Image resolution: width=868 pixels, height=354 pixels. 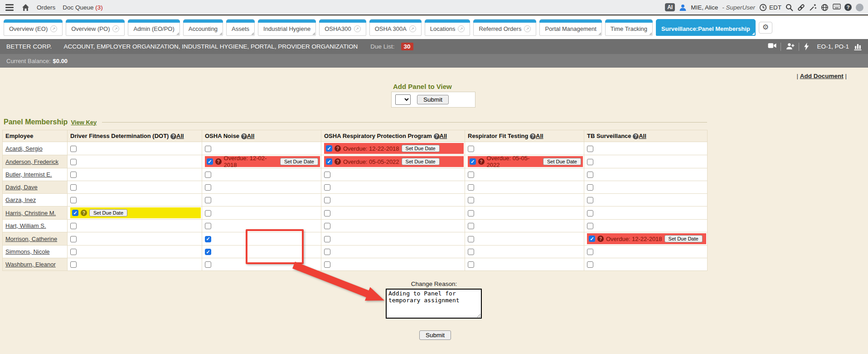 What do you see at coordinates (203, 27) in the screenshot?
I see `tab-accounting: Accounting` at bounding box center [203, 27].